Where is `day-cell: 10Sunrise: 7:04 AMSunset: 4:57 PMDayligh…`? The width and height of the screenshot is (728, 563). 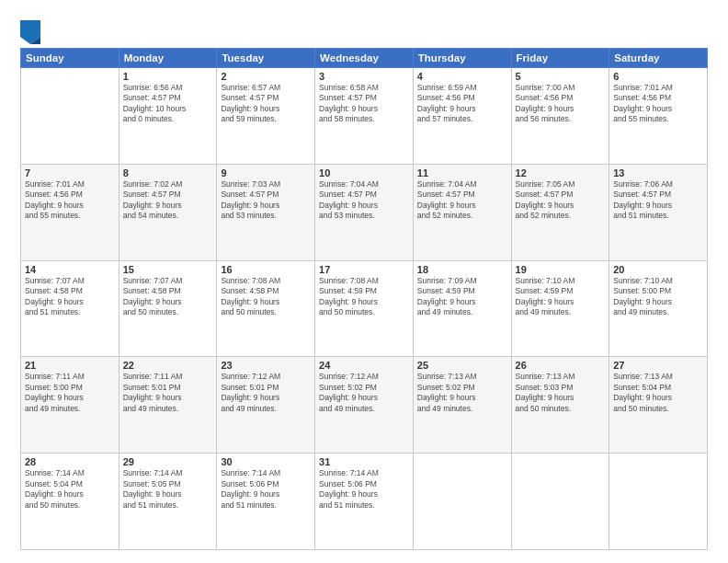
day-cell: 10Sunrise: 7:04 AMSunset: 4:57 PMDayligh… is located at coordinates (364, 212).